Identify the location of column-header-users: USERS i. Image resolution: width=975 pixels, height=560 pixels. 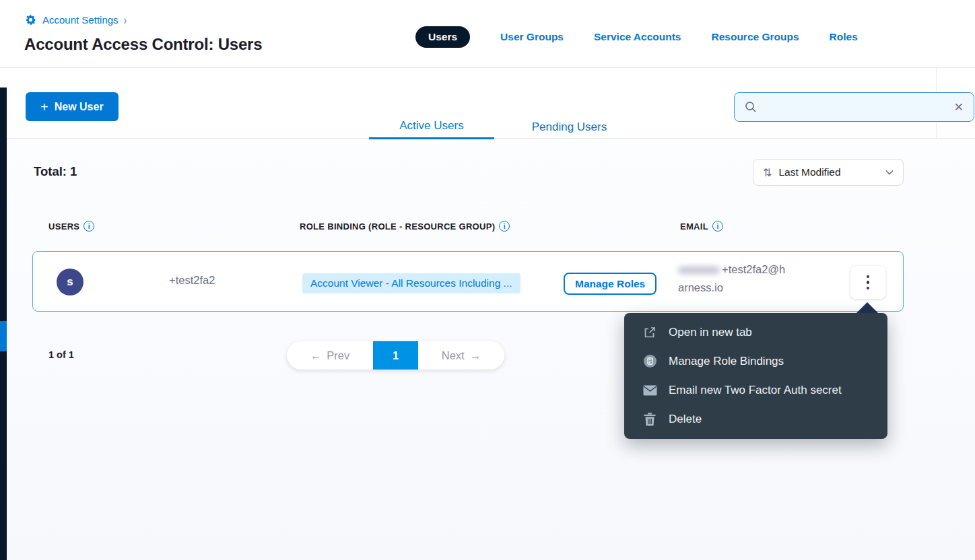
(71, 226).